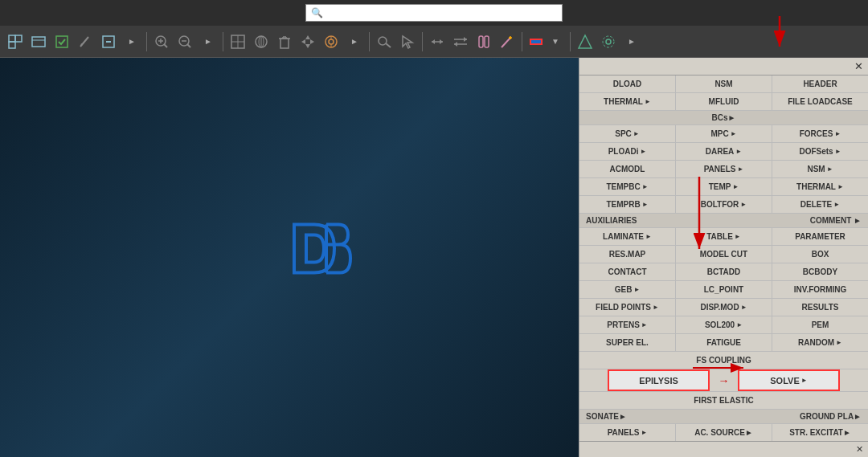 This screenshot has width=868, height=457. Describe the element at coordinates (860, 450) in the screenshot. I see `options-list-close: ✕` at that location.